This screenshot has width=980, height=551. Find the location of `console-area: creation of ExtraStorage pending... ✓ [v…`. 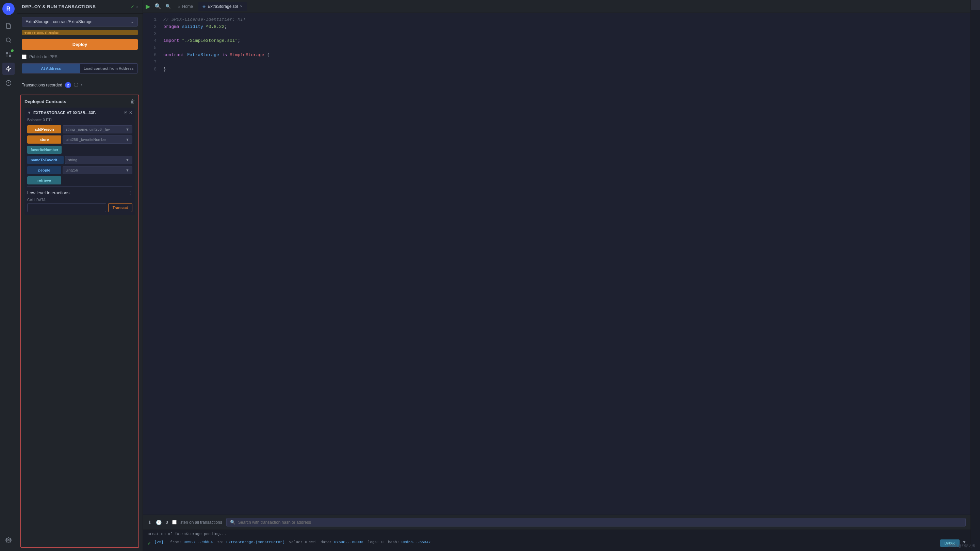

console-area: creation of ExtraStorage pending... ✓ [v… is located at coordinates (557, 540).